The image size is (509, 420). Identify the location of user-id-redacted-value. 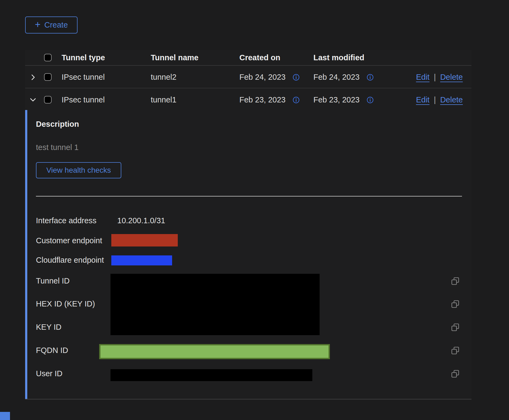
(211, 375).